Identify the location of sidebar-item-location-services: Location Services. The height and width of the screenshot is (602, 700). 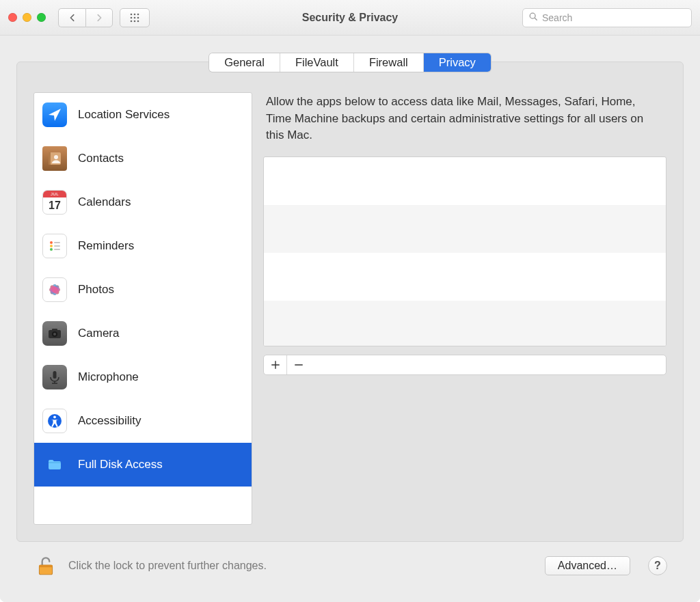
(143, 115).